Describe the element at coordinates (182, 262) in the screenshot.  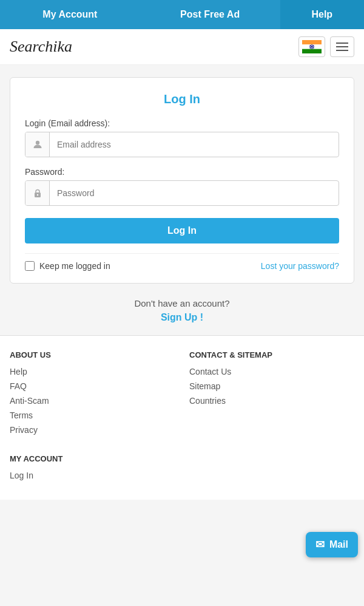
I see `login-footer: Keep me logged in Lost your password?` at that location.